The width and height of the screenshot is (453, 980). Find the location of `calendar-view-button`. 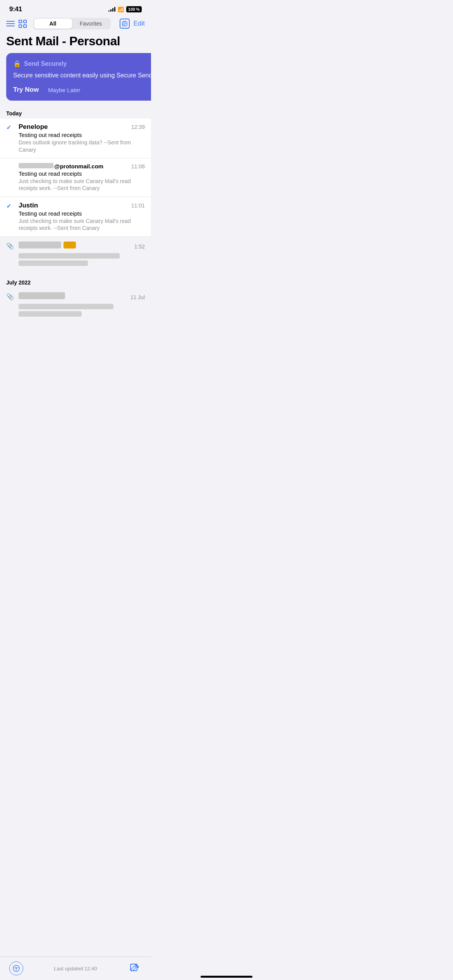

calendar-view-button is located at coordinates (125, 24).